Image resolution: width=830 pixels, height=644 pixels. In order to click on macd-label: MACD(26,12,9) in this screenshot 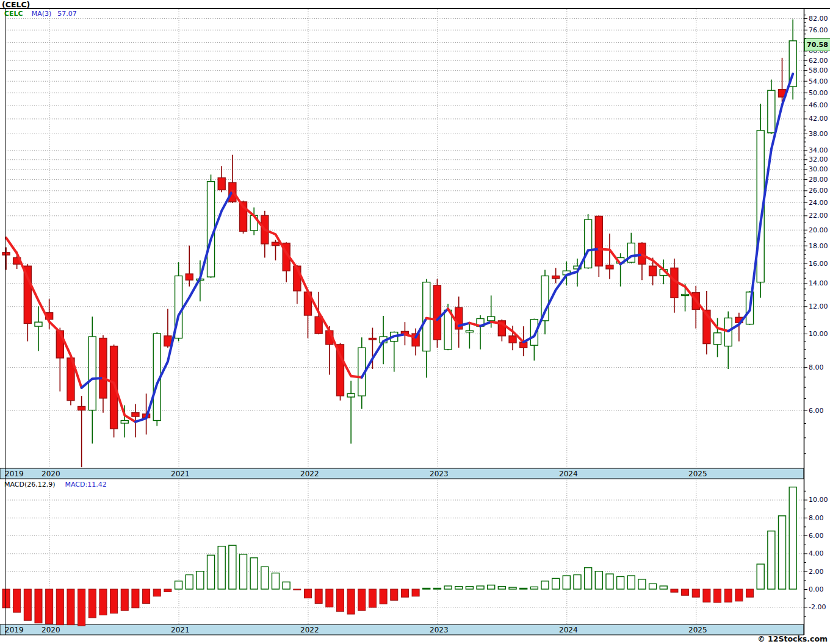, I will do `click(30, 484)`.